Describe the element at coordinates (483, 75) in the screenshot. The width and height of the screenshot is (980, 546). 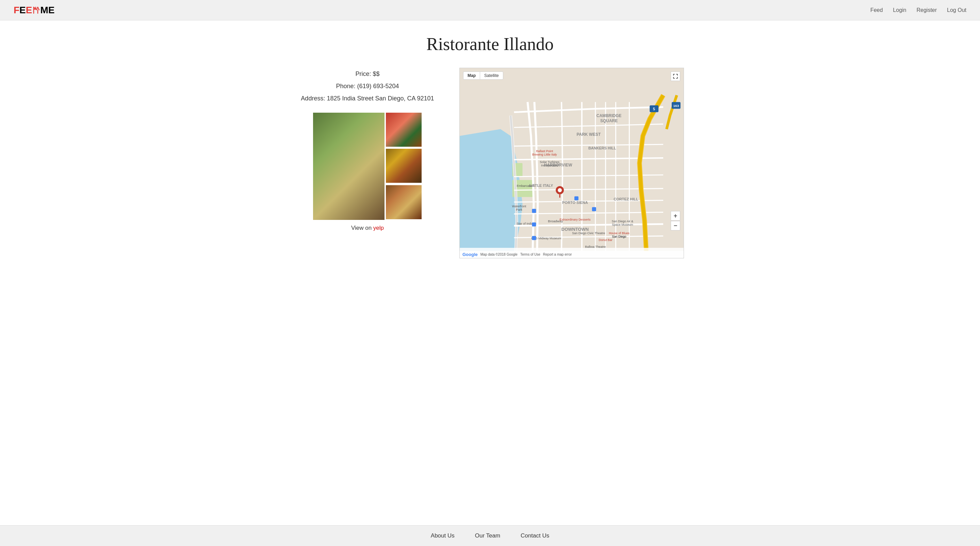
I see `map-tabs: Map Satellite` at that location.